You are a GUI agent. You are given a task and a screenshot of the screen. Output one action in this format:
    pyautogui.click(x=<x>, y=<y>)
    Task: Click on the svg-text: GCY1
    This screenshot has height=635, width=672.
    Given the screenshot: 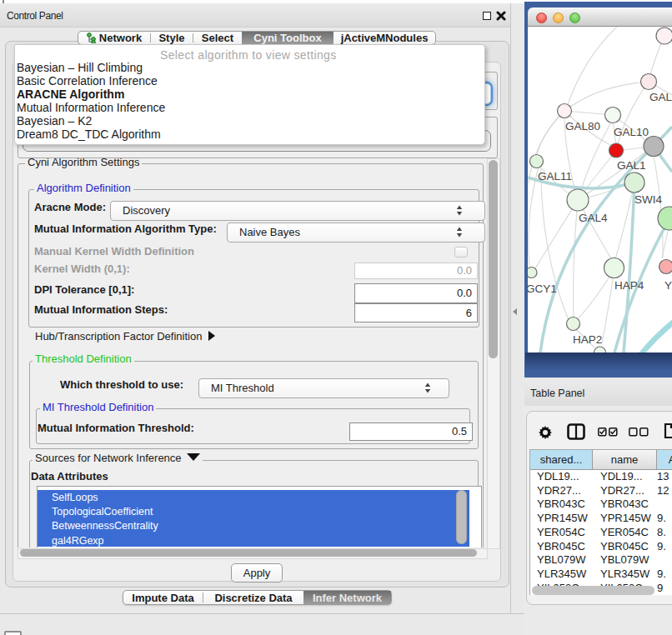 What is the action you would take?
    pyautogui.click(x=542, y=288)
    